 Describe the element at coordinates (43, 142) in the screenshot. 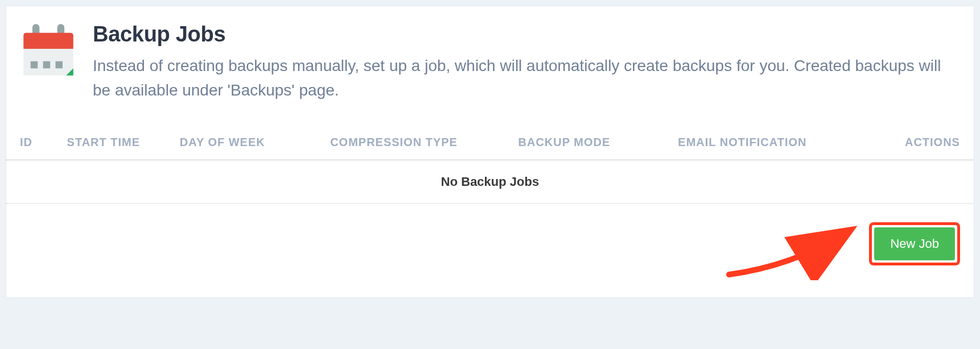

I see `column-id: ID` at that location.